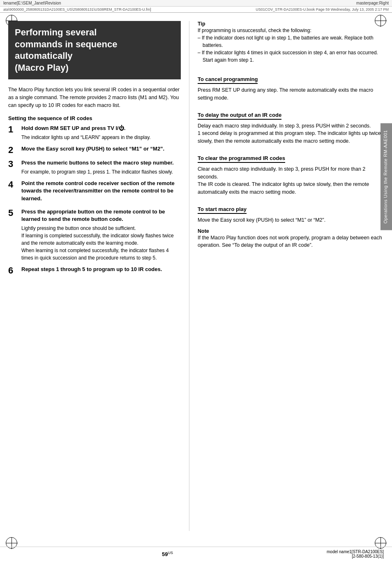 The width and height of the screenshot is (392, 561). I want to click on step-3-content: Press the numeric buttons to select the …, so click(101, 167).